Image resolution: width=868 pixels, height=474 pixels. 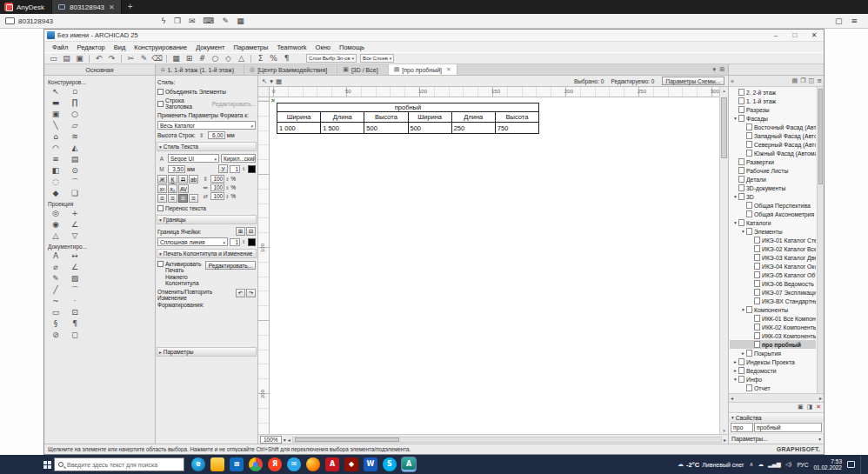 I want to click on zoom-menu-icon: ▾, so click(x=285, y=440).